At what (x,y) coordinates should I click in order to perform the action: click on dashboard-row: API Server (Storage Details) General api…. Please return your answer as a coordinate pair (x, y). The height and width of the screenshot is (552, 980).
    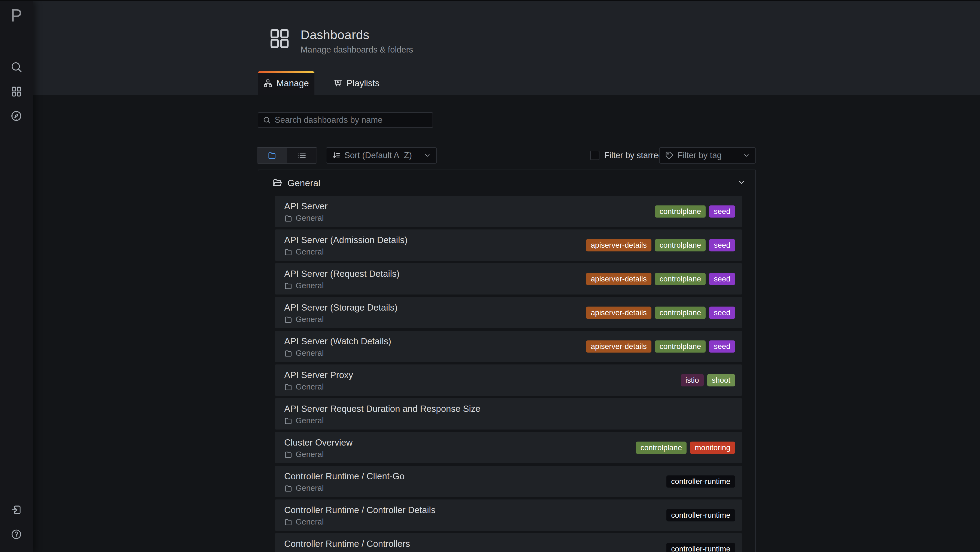
    Looking at the image, I should click on (509, 313).